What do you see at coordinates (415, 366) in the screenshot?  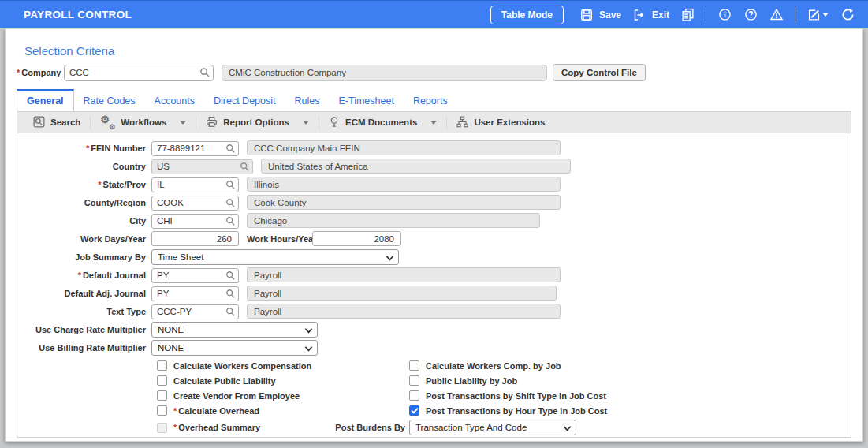 I see `calculate-workers-comp-by-job-checkbox` at bounding box center [415, 366].